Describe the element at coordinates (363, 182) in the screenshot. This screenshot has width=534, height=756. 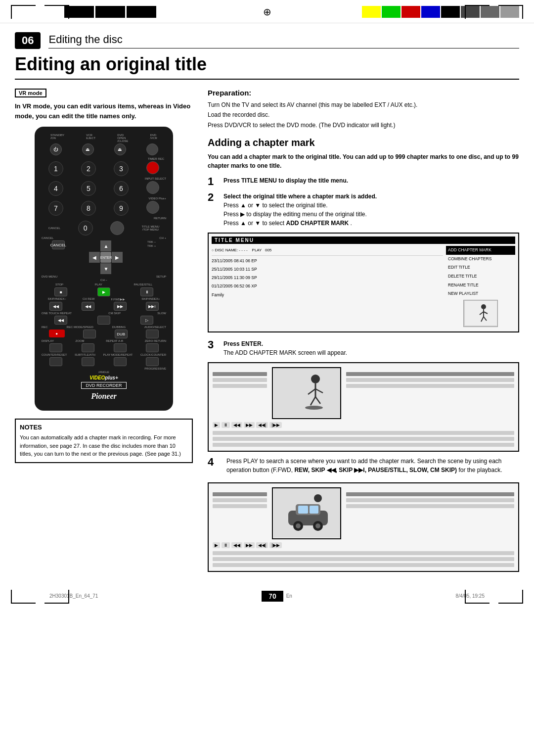
I see `step-1: 1 Press TITLE MENU to display the title …` at that location.